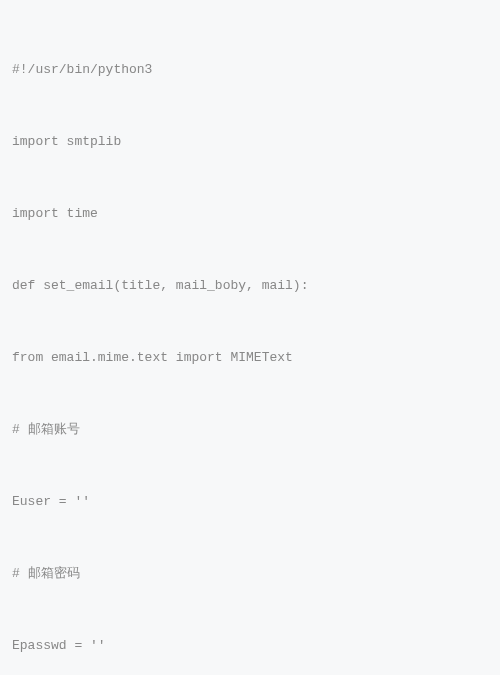 The height and width of the screenshot is (675, 500). What do you see at coordinates (250, 70) in the screenshot?
I see `code-line: #!/usr/bin/python3` at bounding box center [250, 70].